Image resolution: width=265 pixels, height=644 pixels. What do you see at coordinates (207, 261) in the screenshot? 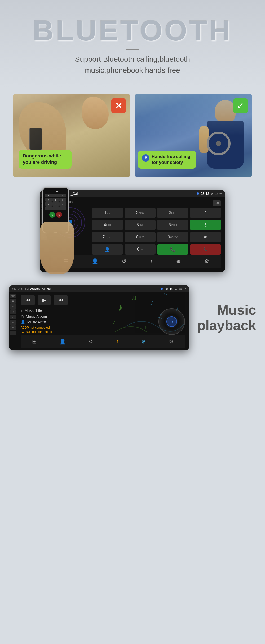
I see `toolbar-settings-icon: ⚙` at bounding box center [207, 261].